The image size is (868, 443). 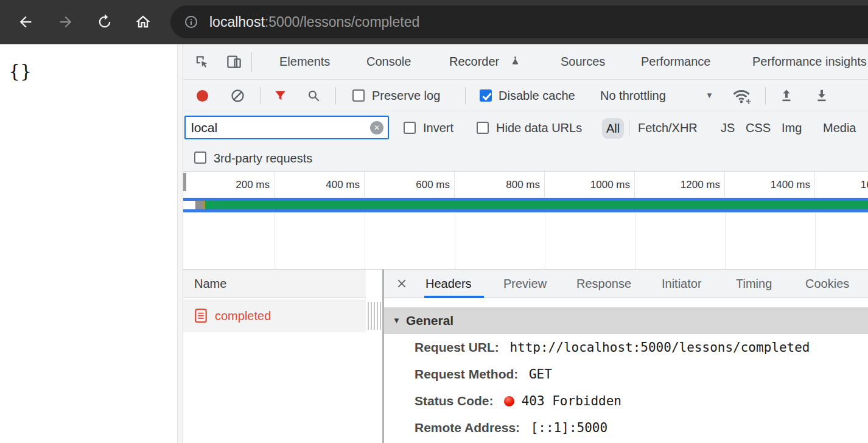 I want to click on details-tab-headers: Headers, so click(x=449, y=284).